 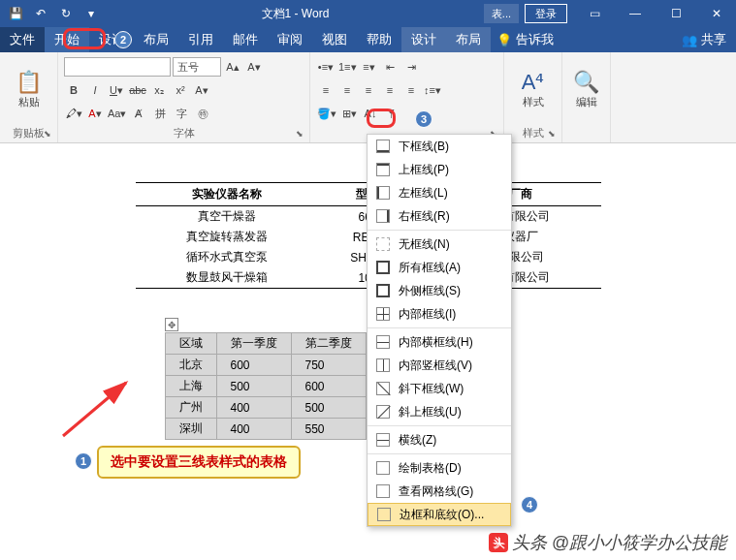 What do you see at coordinates (424, 40) in the screenshot?
I see `tab-table-design: 设计` at bounding box center [424, 40].